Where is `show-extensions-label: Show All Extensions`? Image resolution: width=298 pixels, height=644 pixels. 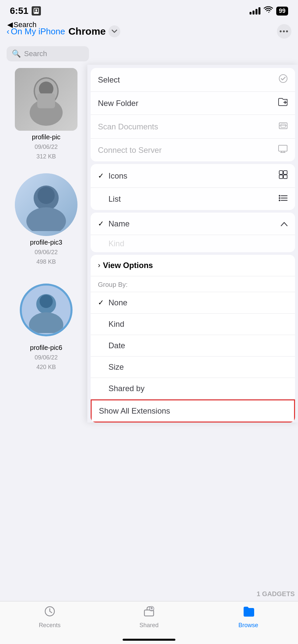
show-extensions-label: Show All Extensions is located at coordinates (134, 411).